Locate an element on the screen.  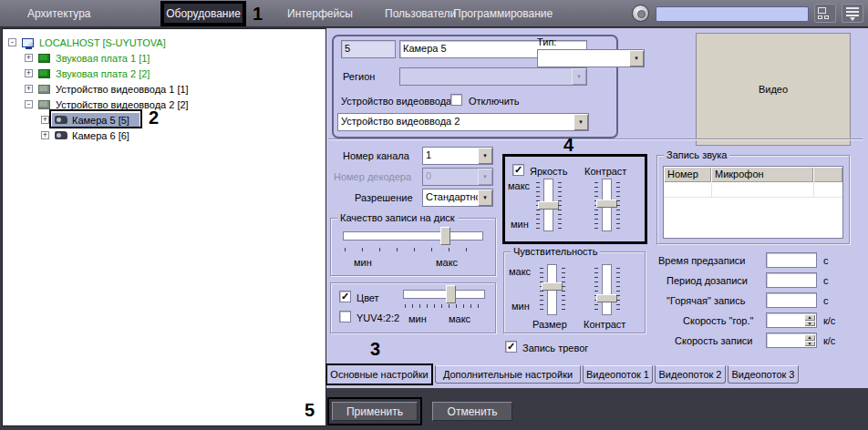
tree-item-soundcard-1: + Звуковая плата 1 [1] is located at coordinates (164, 58).